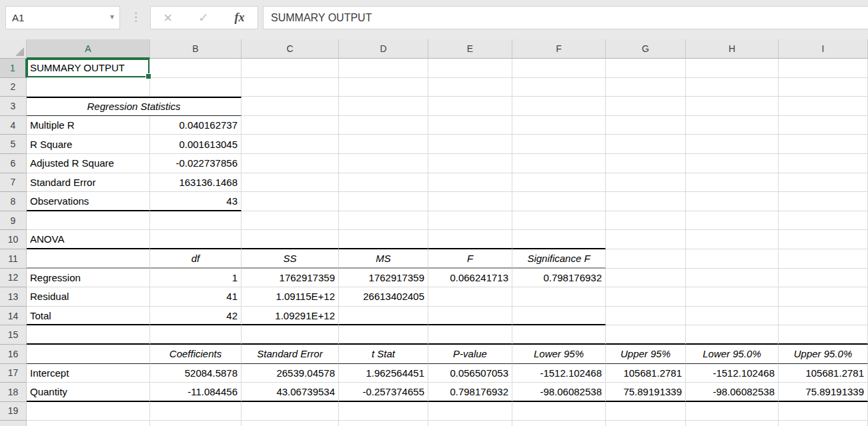 This screenshot has width=868, height=426. I want to click on cell-I6, so click(823, 164).